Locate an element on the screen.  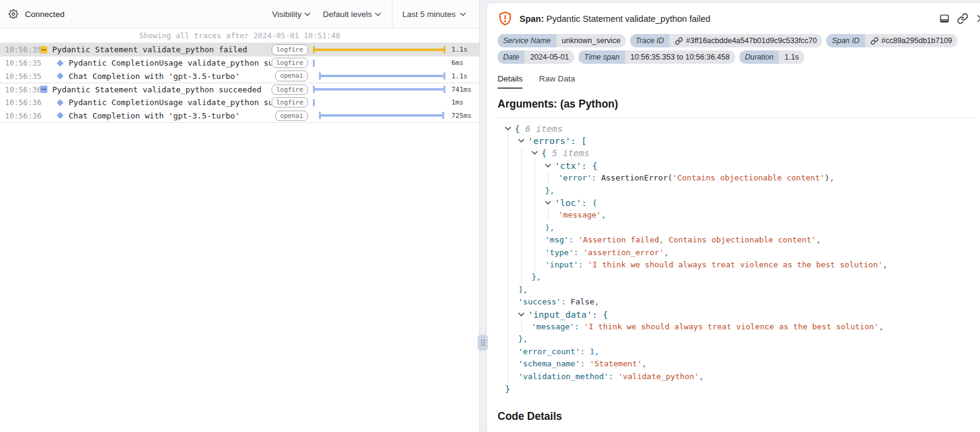
warning-shield-icon is located at coordinates (505, 18).